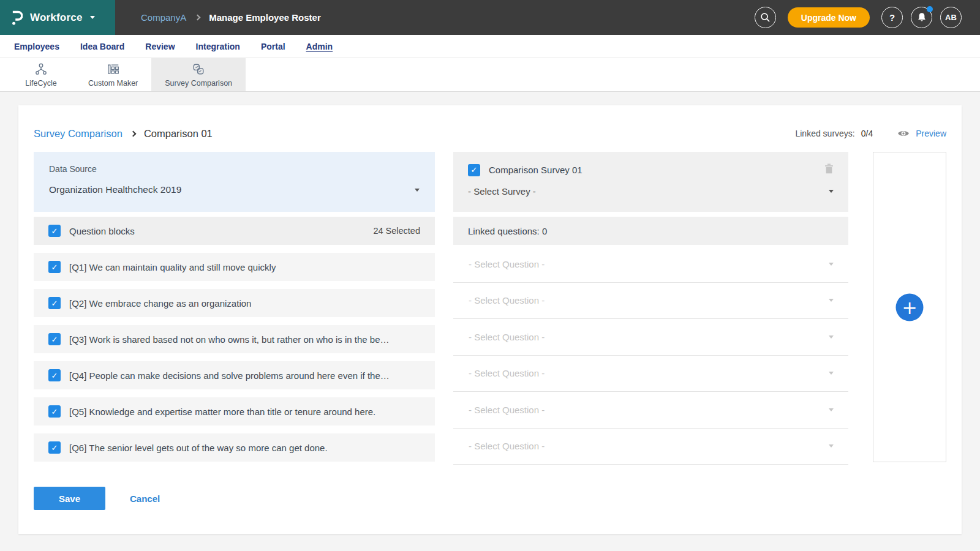 Image resolution: width=980 pixels, height=551 pixels. What do you see at coordinates (123, 133) in the screenshot?
I see `breadcrumb: Survey Comparison Comparison 01` at bounding box center [123, 133].